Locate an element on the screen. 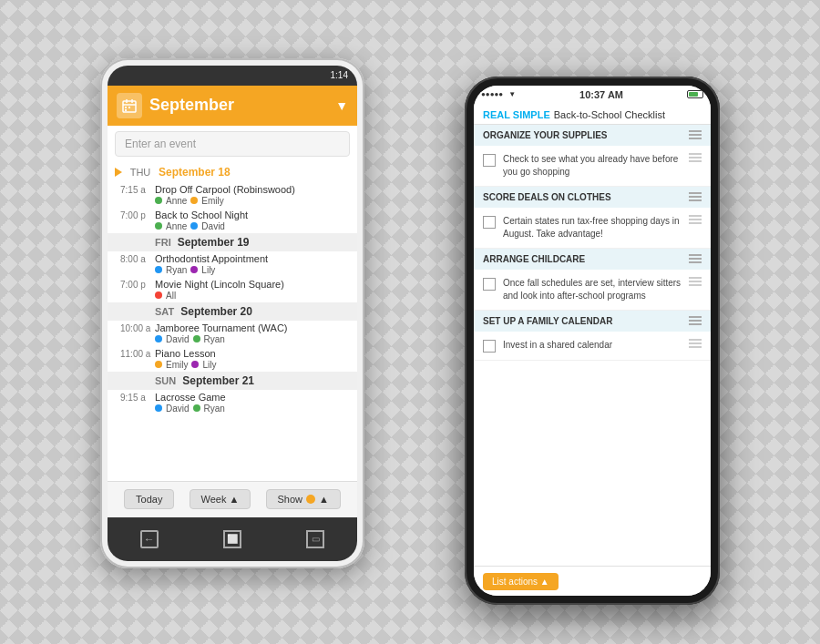  section-title-childcare: ARRANGE CHILDCARE is located at coordinates (534, 259).